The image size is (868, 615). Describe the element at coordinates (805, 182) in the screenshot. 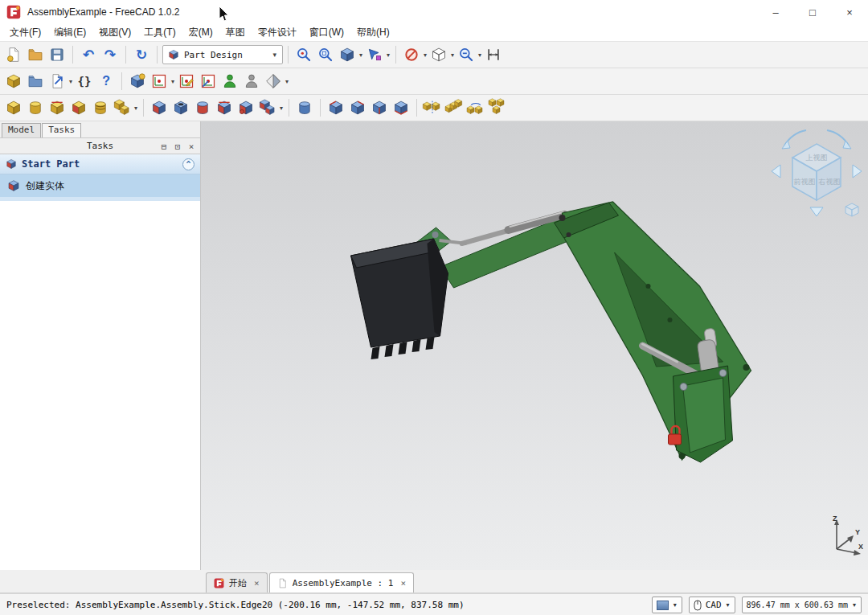

I see `navcube-front-label: 前视图` at that location.